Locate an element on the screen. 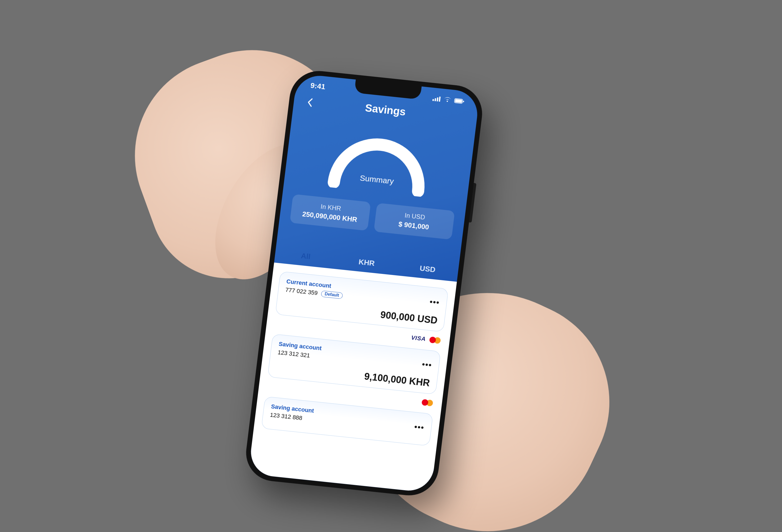  wifi-icon is located at coordinates (448, 100).